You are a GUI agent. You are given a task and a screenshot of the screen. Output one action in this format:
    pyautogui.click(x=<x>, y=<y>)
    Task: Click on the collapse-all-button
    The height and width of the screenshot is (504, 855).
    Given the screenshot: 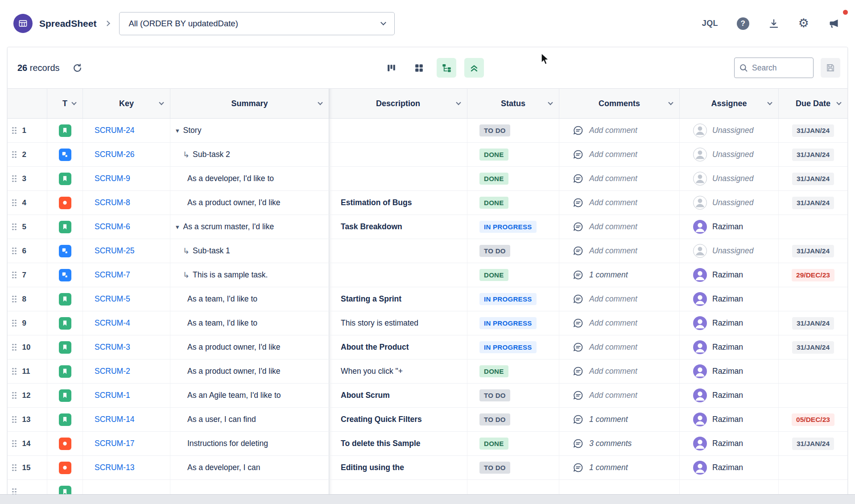 What is the action you would take?
    pyautogui.click(x=474, y=68)
    